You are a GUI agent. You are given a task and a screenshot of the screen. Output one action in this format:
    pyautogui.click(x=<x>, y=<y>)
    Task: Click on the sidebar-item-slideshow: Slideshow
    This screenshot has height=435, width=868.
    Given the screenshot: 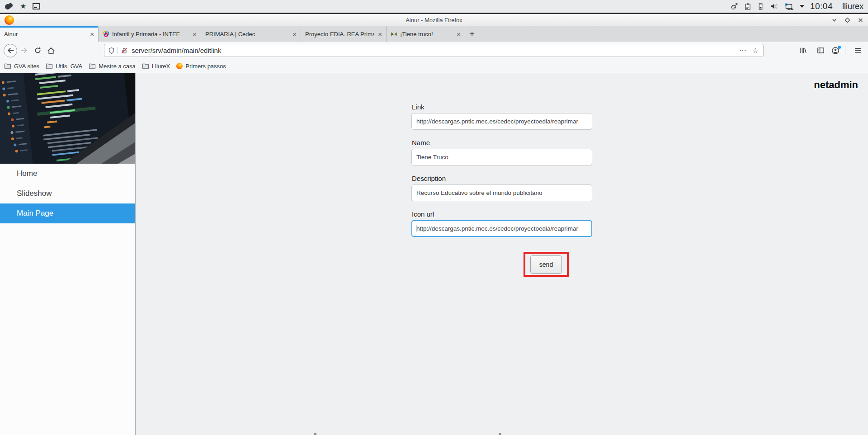 What is the action you would take?
    pyautogui.click(x=68, y=194)
    